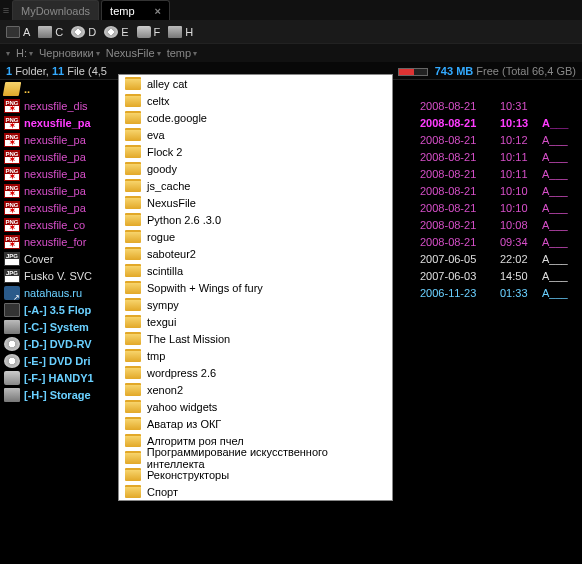  Describe the element at coordinates (50, 32) in the screenshot. I see `drive-c: C` at that location.